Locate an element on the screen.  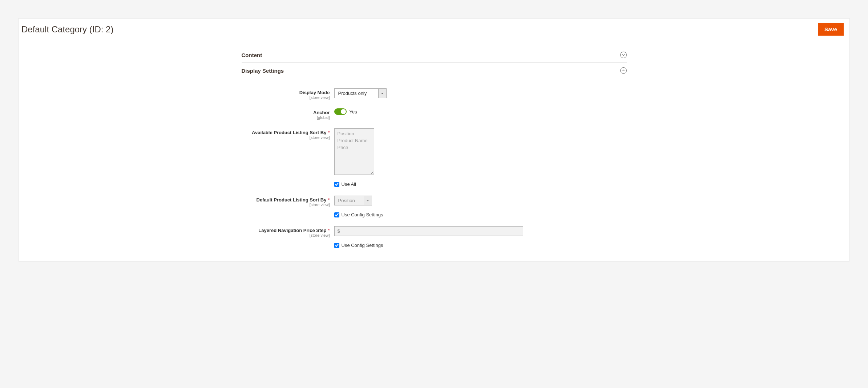
label-default-sort: Default Product Listing Sort By* [store … is located at coordinates (288, 201).